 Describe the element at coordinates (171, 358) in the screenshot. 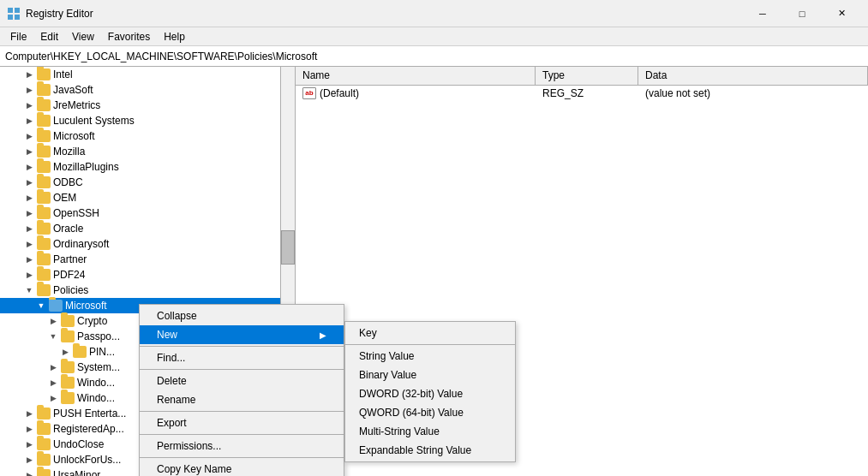

I see `ctx-label-find: Find...` at that location.